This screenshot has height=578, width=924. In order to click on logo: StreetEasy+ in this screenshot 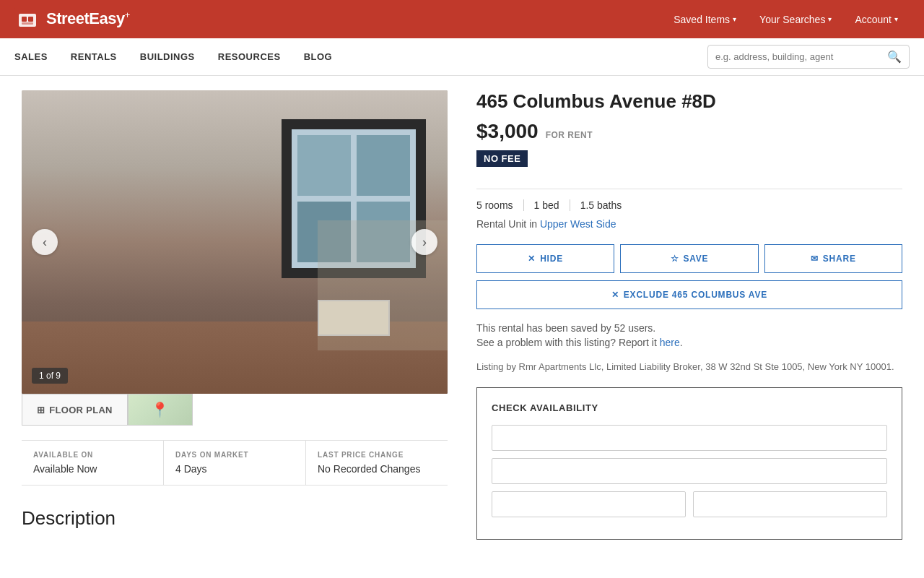, I will do `click(72, 20)`.